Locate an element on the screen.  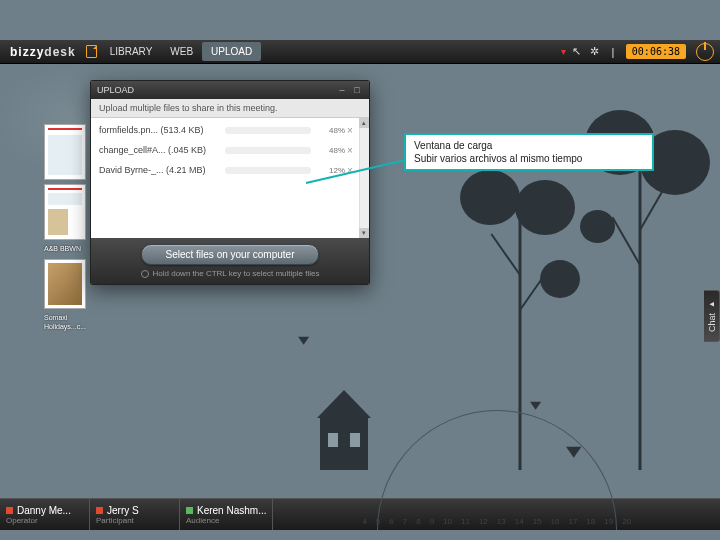
participant-tile: Danny Me...Operator is located at coordinates (45, 514).